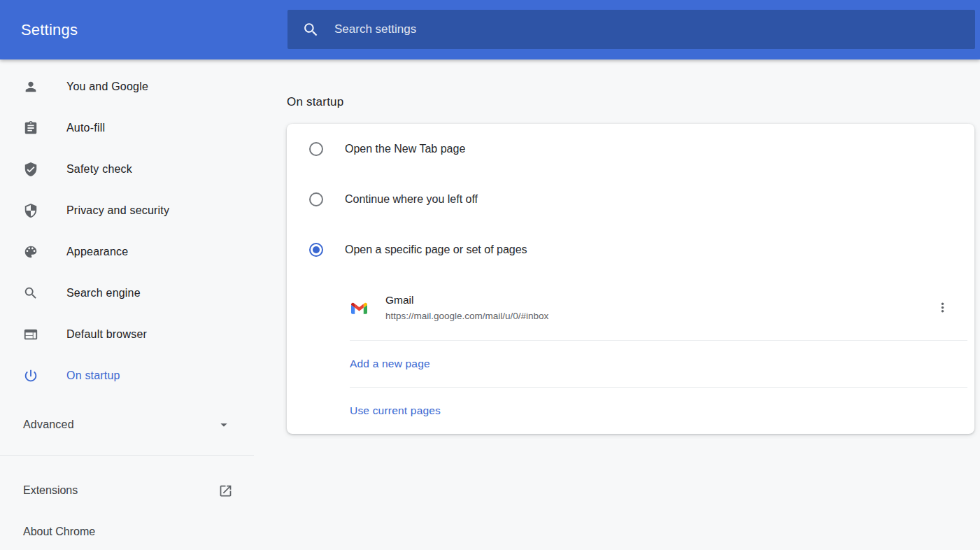 The height and width of the screenshot is (550, 980). I want to click on add-new-page-link: Add a new page, so click(390, 364).